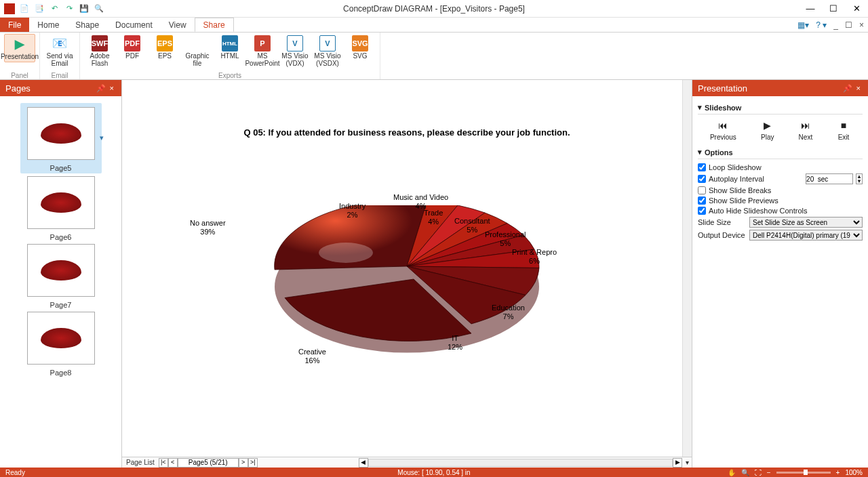 The height and width of the screenshot is (477, 868). What do you see at coordinates (687, 268) in the screenshot?
I see `vertical-scrollbar` at bounding box center [687, 268].